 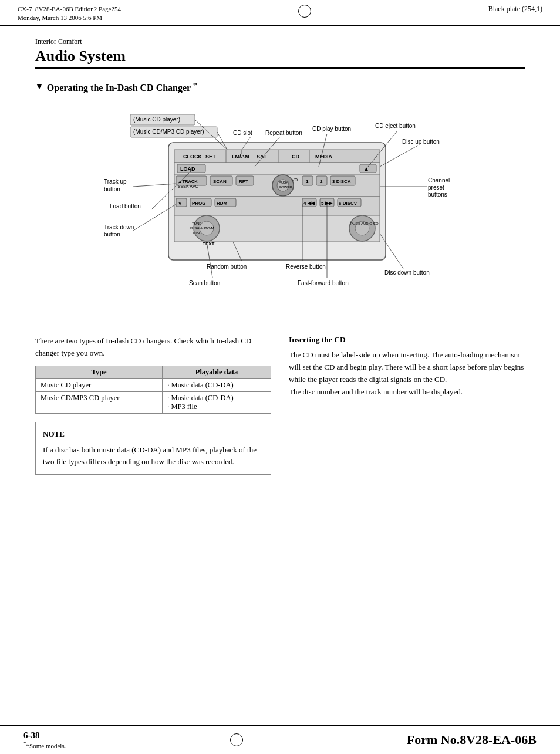 I want to click on svg-text: PUSH AUTO-M, so click(x=202, y=228).